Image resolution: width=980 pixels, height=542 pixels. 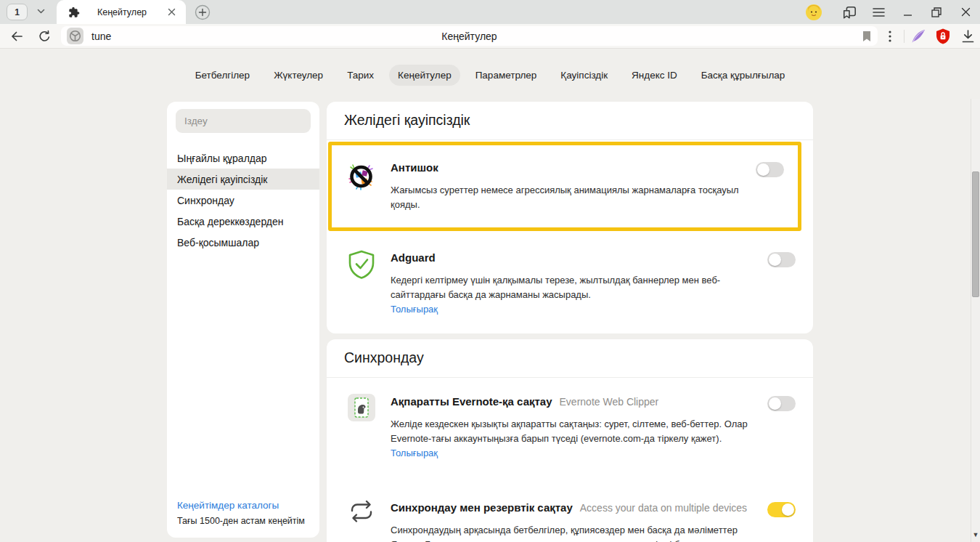 I want to click on evernote-toggle, so click(x=781, y=404).